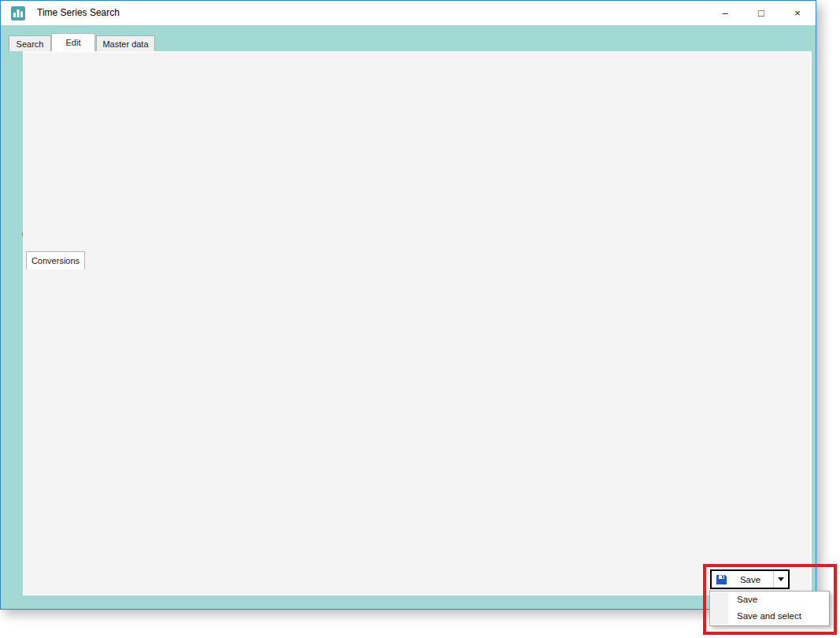 This screenshot has height=638, width=840. Describe the element at coordinates (30, 43) in the screenshot. I see `tab-search: Search` at that location.